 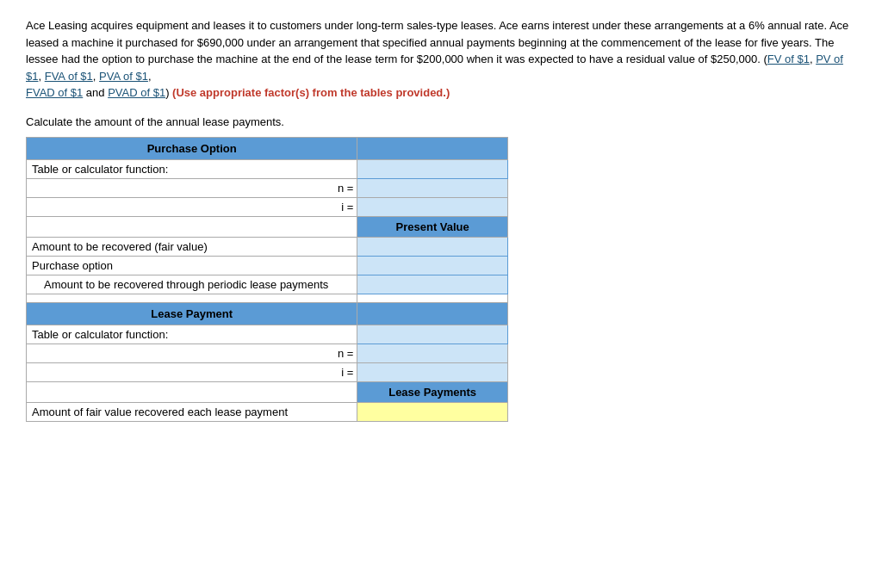 I want to click on amount-periodic-row: Amount to be recovered through periodic …, so click(x=267, y=284).